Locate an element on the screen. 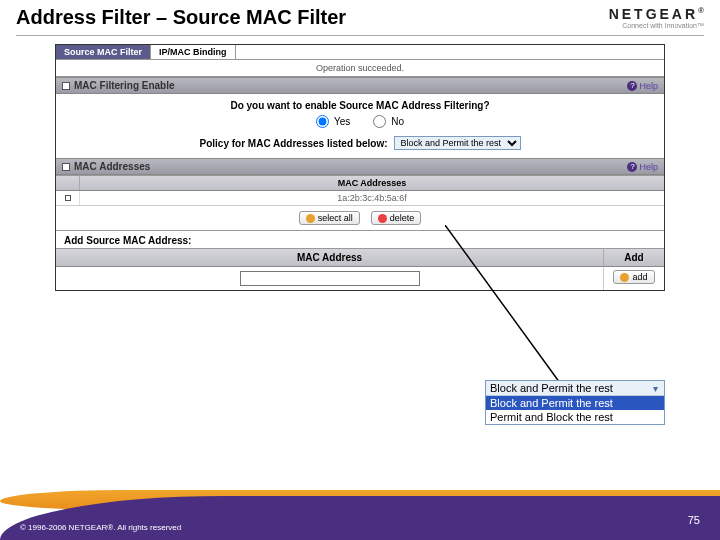  brand-logo: NETGEAR® Connect with Innovation™ is located at coordinates (656, 18).